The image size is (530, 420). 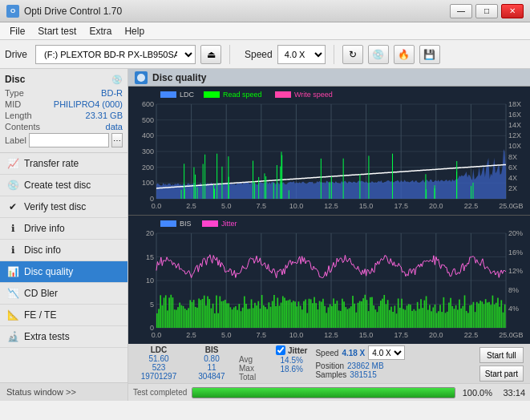 What do you see at coordinates (117, 140) in the screenshot?
I see `label-browse-button: ⋯` at bounding box center [117, 140].